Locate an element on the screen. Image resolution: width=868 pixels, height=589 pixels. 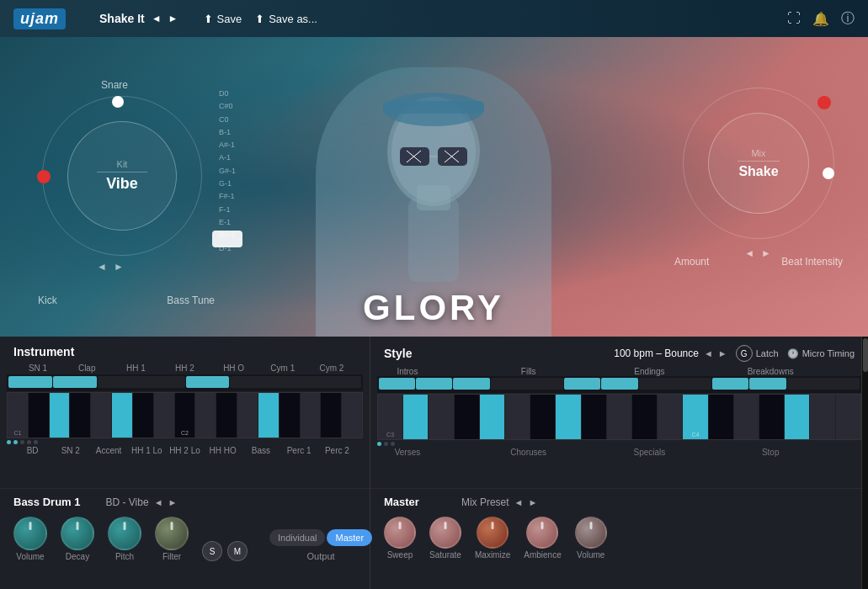
key-c2-active: C2 is located at coordinates (269, 416).